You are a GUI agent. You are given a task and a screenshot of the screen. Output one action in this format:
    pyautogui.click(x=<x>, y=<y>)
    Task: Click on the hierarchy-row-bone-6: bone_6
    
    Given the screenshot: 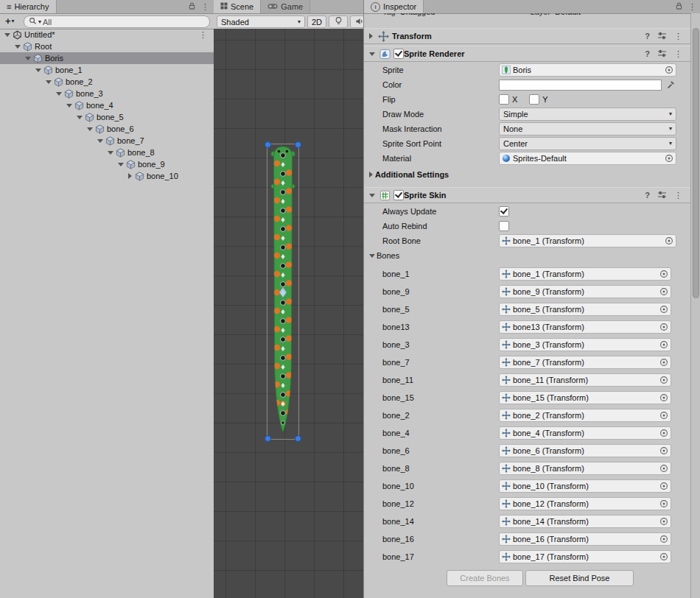 What is the action you would take?
    pyautogui.click(x=107, y=129)
    